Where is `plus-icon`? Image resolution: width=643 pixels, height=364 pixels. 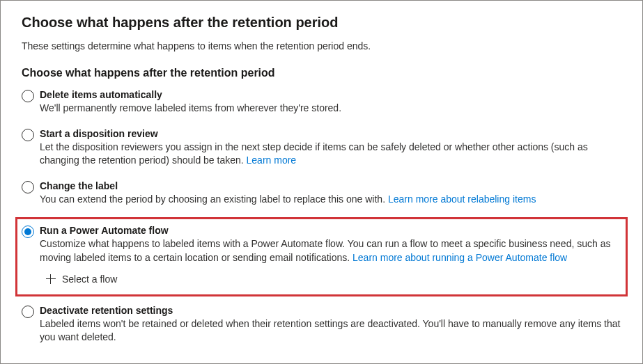
plus-icon is located at coordinates (51, 279).